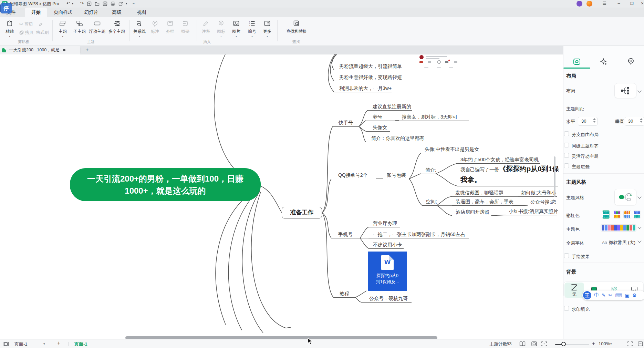 Image resolution: width=644 pixels, height=348 pixels. I want to click on theme-style-dropdown, so click(625, 197).